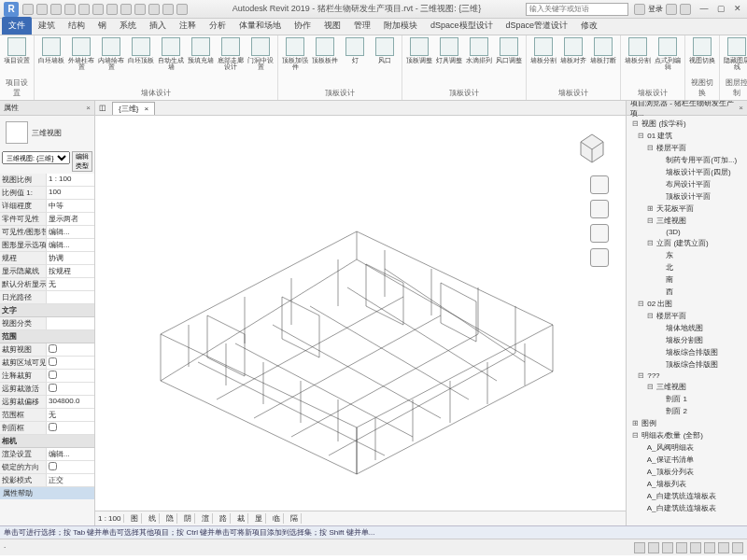 The width and height of the screenshot is (747, 560). I want to click on help-icon, so click(685, 9).